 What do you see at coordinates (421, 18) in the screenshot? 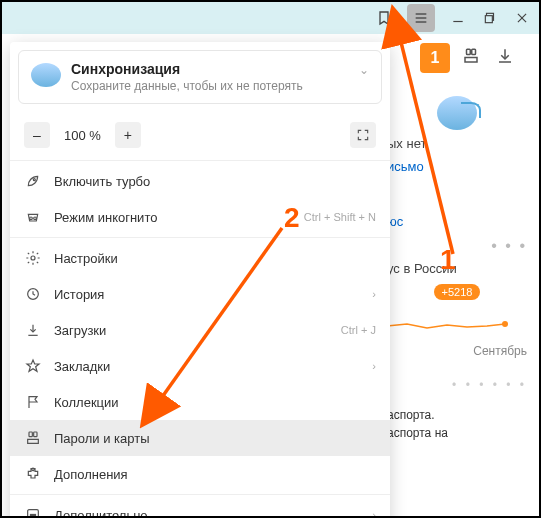
I see `main-menu-button` at bounding box center [421, 18].